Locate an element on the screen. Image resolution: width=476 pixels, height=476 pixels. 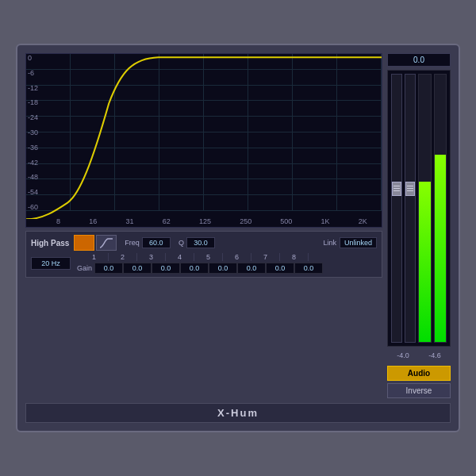
band-num-6: 6 is located at coordinates (237, 257).